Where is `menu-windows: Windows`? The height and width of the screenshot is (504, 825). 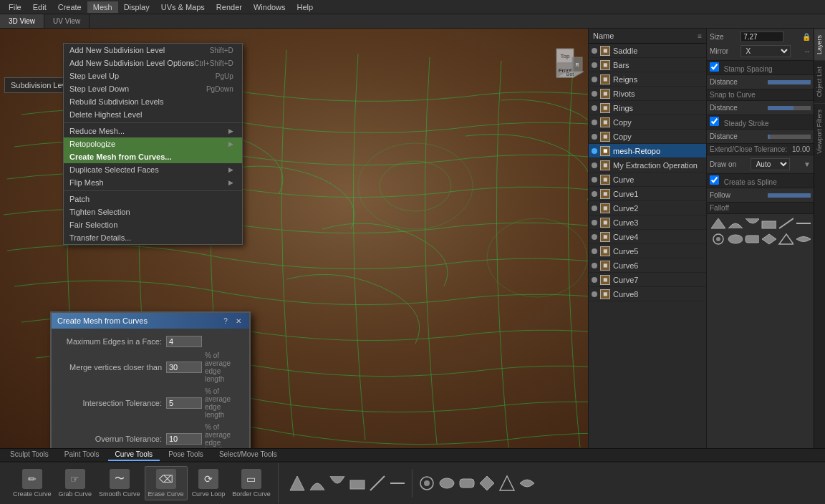 menu-windows: Windows is located at coordinates (269, 7).